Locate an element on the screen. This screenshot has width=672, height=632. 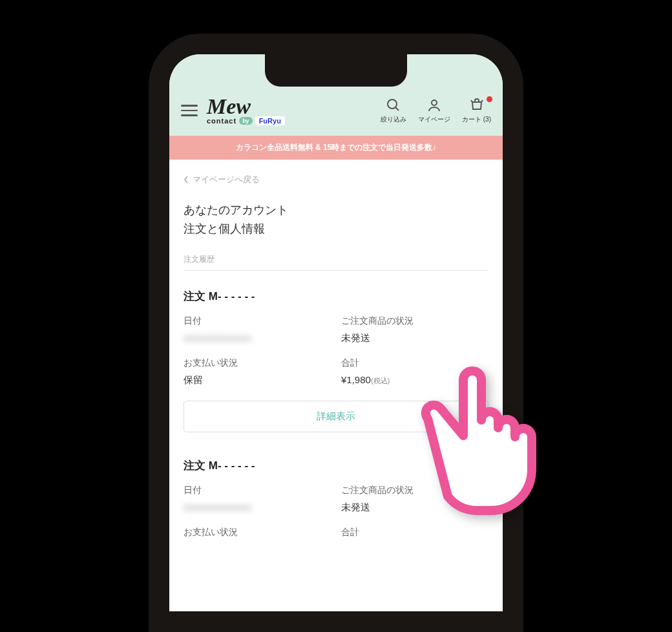
cart-label: カート (3) is located at coordinates (477, 120).